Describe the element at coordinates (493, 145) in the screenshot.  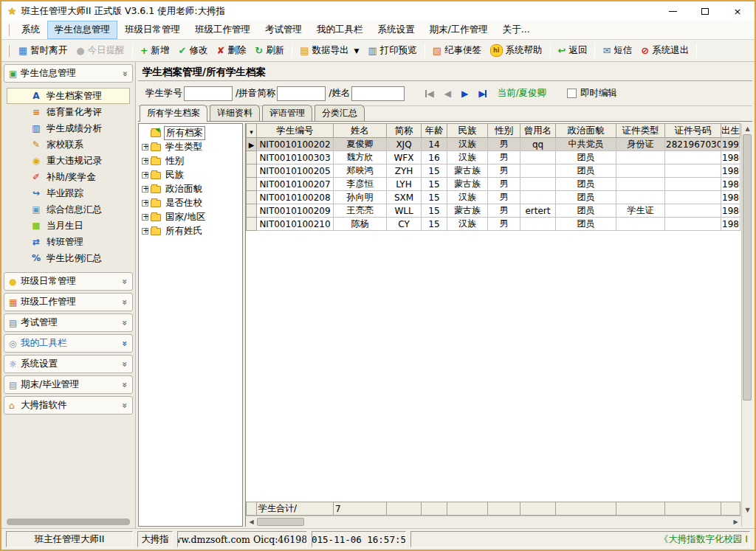
I see `table-row: ▶ NIT0010100202 夏俊卿 XJQ 14 汉族 男 qq` at that location.